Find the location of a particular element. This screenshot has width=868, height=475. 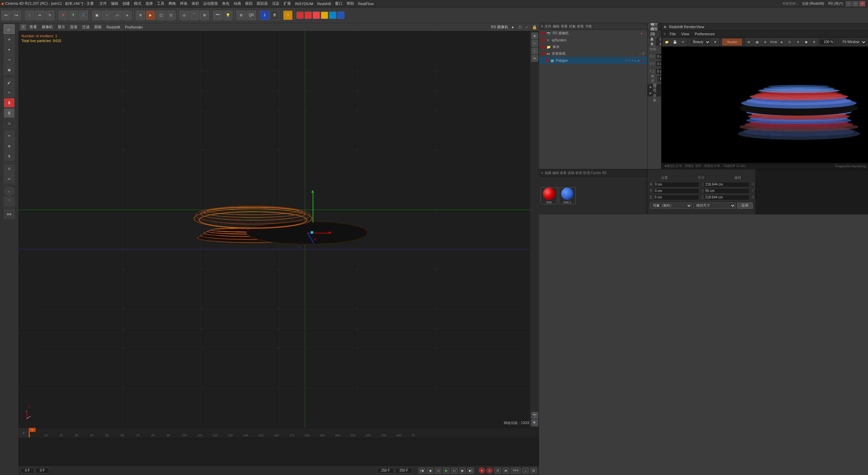

toolbar-s-btn: S is located at coordinates (288, 15).